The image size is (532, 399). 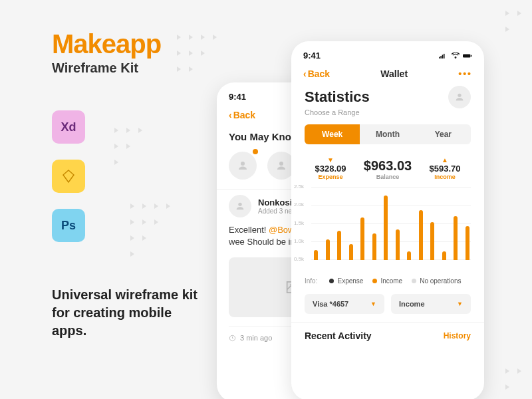 I want to click on recent-title: Recent Activity, so click(x=338, y=336).